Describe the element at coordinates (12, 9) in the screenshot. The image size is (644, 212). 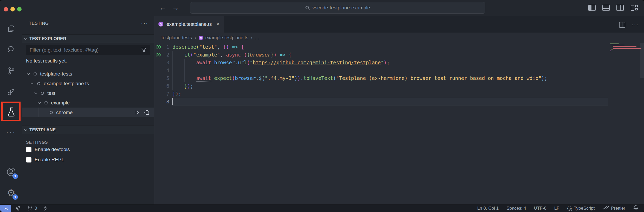
I see `traffic-lights` at that location.